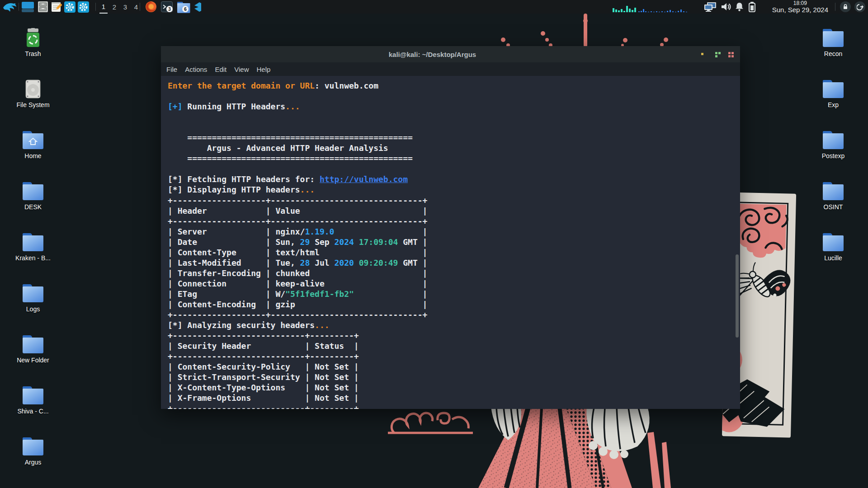 This screenshot has height=488, width=868. Describe the element at coordinates (731, 55) in the screenshot. I see `close-button` at that location.